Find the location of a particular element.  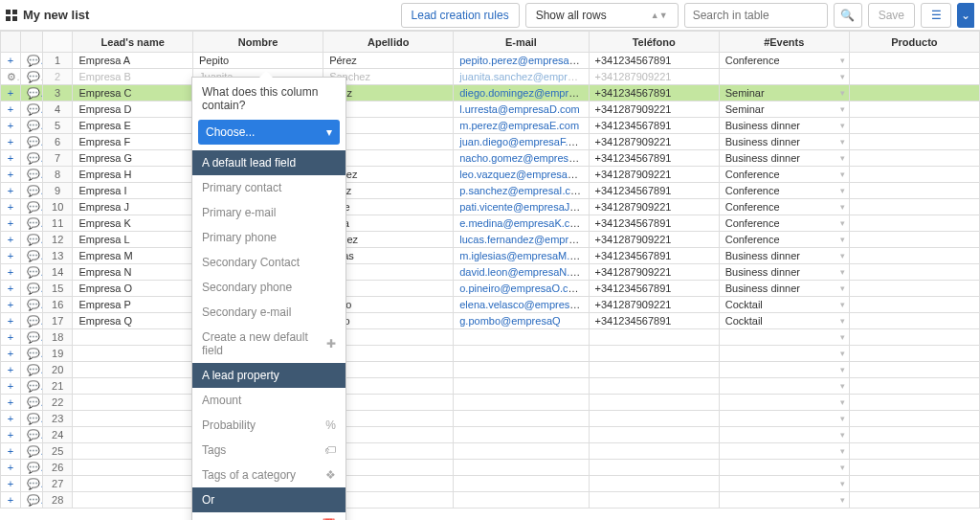

table-row: +💬24▾ is located at coordinates (490, 435).